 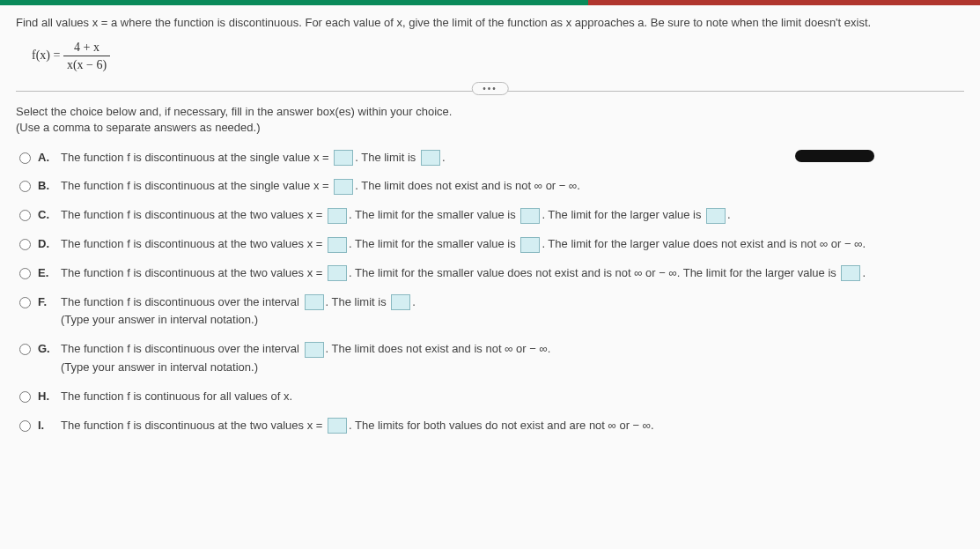 What do you see at coordinates (46, 427) in the screenshot?
I see `letter-I: I.` at bounding box center [46, 427].